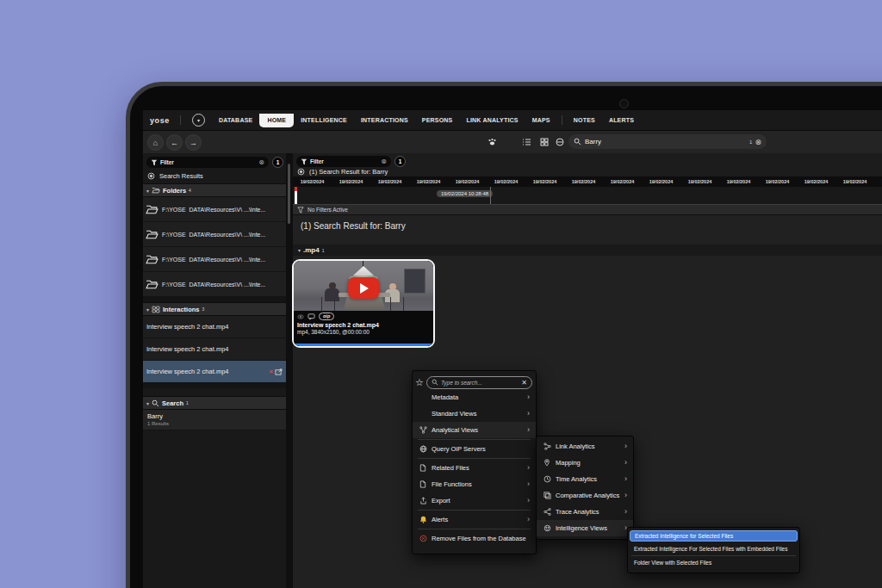 Image resolution: width=882 pixels, height=588 pixels. Describe the element at coordinates (348, 172) in the screenshot. I see `results-label: (1) Search Result for: Barry` at that location.